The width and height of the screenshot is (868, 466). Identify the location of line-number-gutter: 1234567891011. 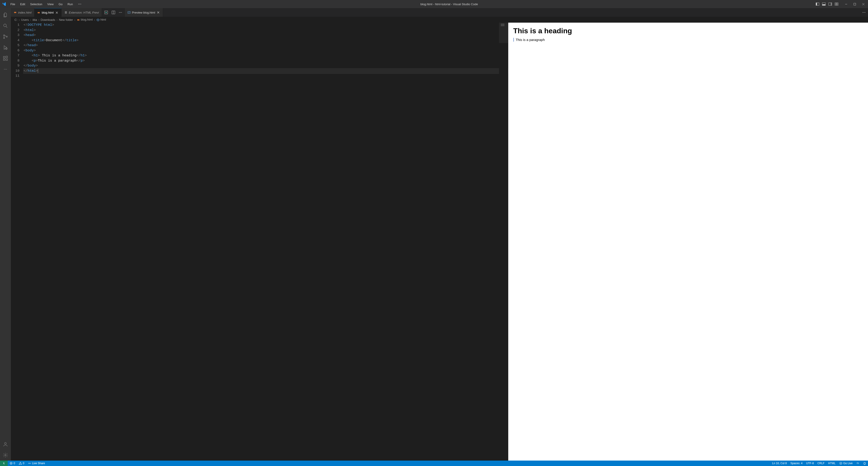
(17, 242).